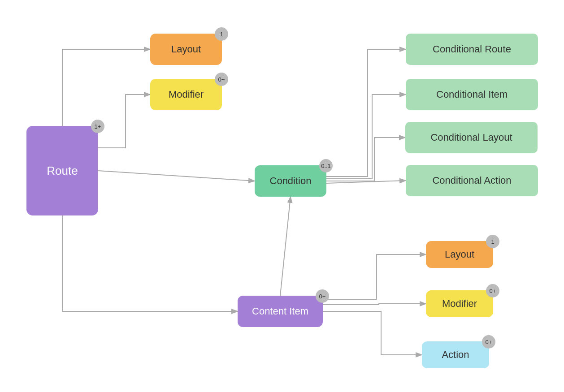 This screenshot has height=392, width=564. I want to click on layout-top-label: Layout, so click(186, 49).